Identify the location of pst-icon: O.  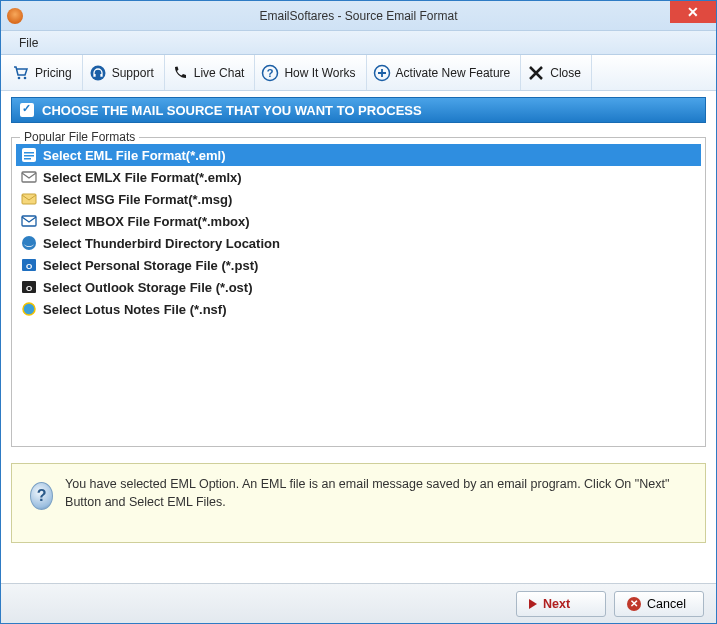
(29, 265).